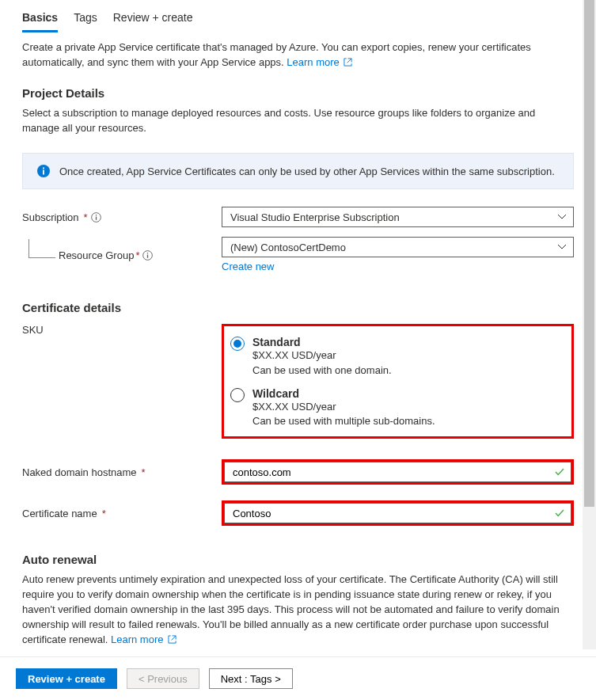  What do you see at coordinates (298, 19) in the screenshot?
I see `tab-bar: Basics Tags Review + create` at bounding box center [298, 19].